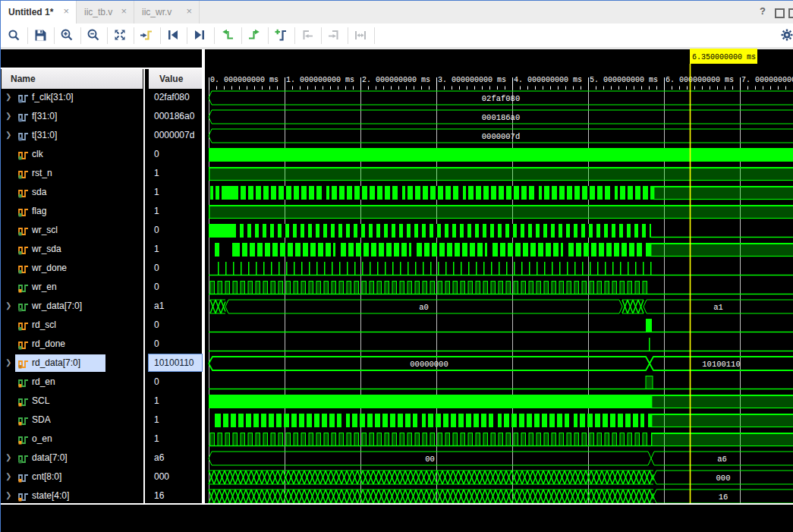 The width and height of the screenshot is (793, 532). Describe the element at coordinates (44, 325) in the screenshot. I see `signal-name: rd_scl` at that location.